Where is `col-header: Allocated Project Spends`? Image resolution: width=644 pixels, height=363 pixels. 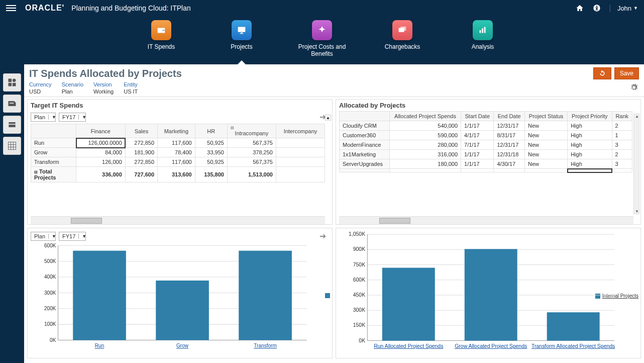
col-header: Allocated Project Spends is located at coordinates (425, 117).